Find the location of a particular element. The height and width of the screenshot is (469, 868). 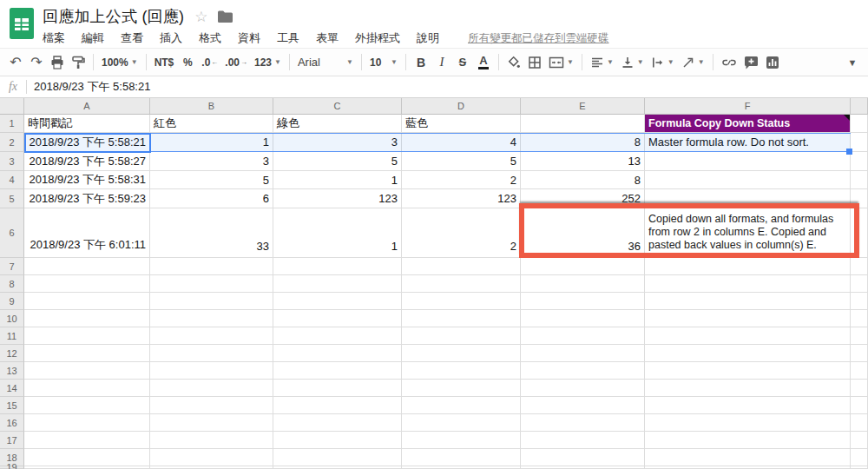

cell-A11 is located at coordinates (87, 336).